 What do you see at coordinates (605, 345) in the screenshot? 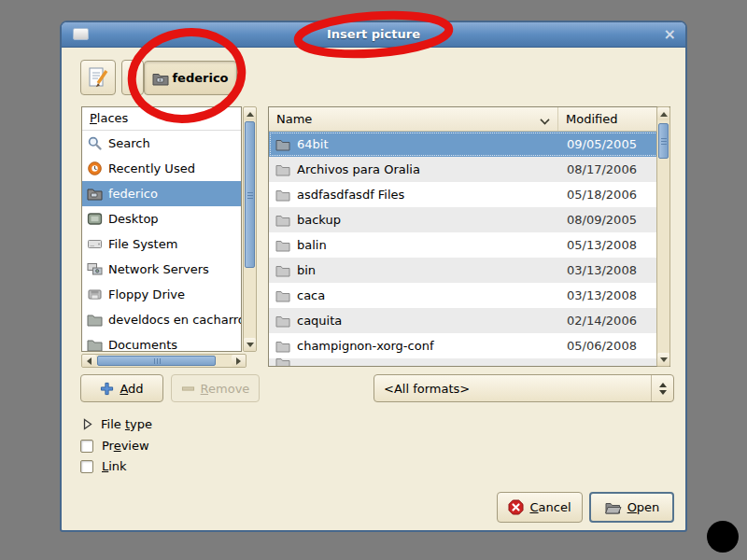
I see `file-modified: 05/06/2008` at bounding box center [605, 345].